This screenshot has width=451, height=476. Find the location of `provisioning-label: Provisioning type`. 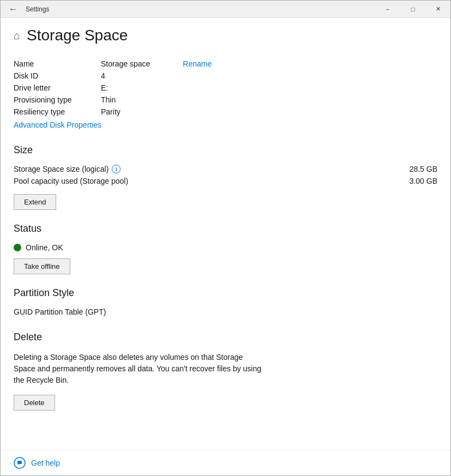

provisioning-label: Provisioning type is located at coordinates (57, 100).